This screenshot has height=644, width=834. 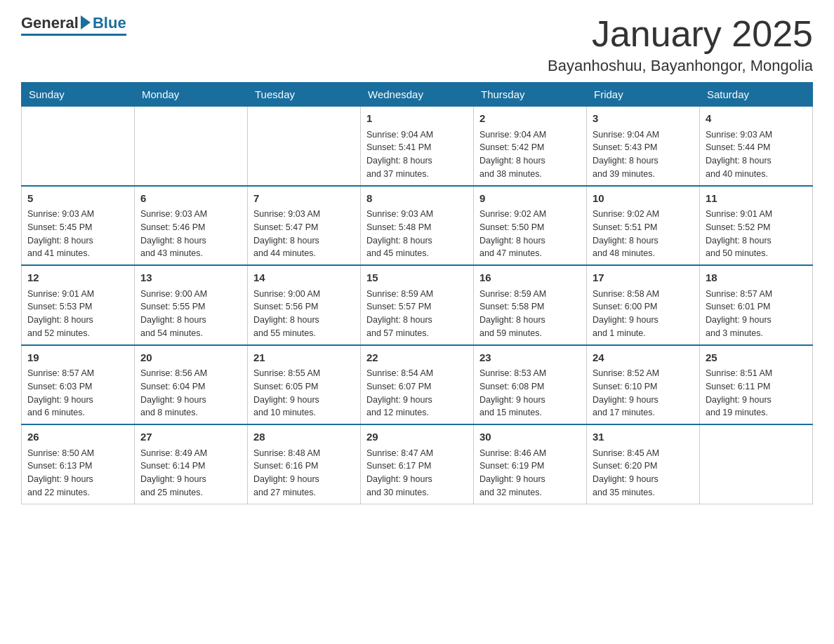 What do you see at coordinates (417, 146) in the screenshot?
I see `calendar-cell: 1Sunrise: 9:04 AMSunset: 5:41 PMDaylight…` at bounding box center [417, 146].